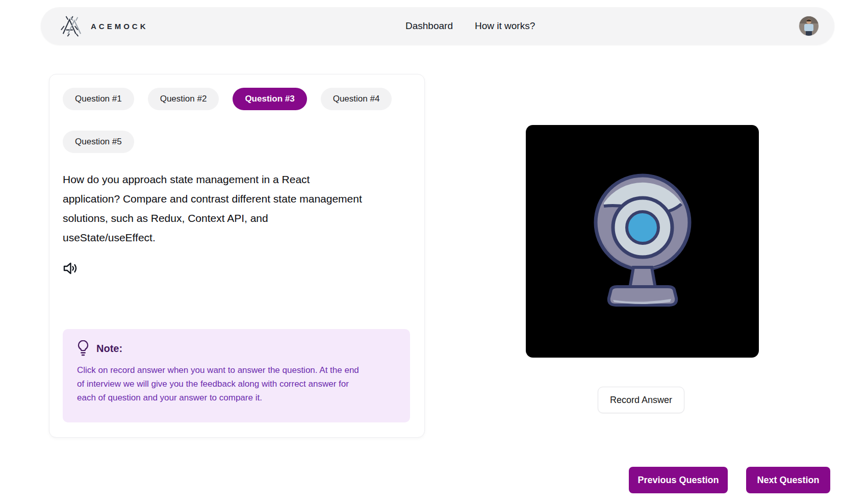 This screenshot has width=868, height=503. What do you see at coordinates (83, 348) in the screenshot?
I see `lightbulb-icon` at bounding box center [83, 348].